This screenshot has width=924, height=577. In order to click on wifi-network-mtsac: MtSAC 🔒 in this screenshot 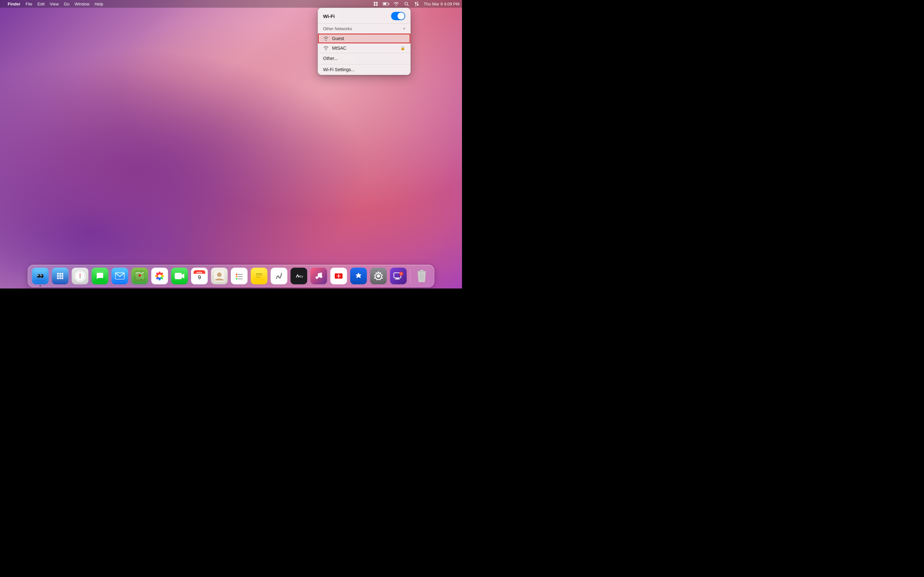, I will do `click(364, 48)`.